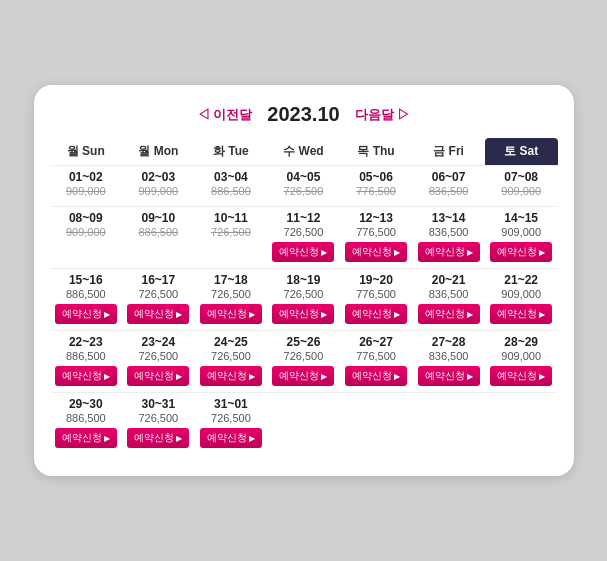 The height and width of the screenshot is (561, 607). What do you see at coordinates (304, 152) in the screenshot?
I see `weekday-header-3: 수 Wed` at bounding box center [304, 152].